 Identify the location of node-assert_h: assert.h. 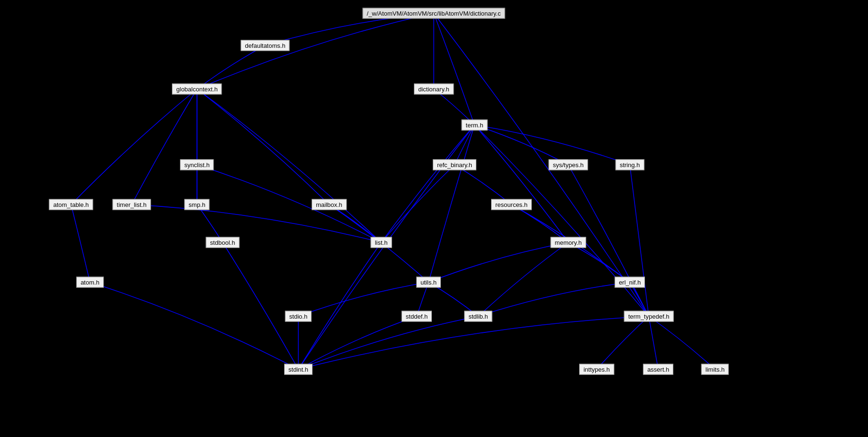
(658, 369).